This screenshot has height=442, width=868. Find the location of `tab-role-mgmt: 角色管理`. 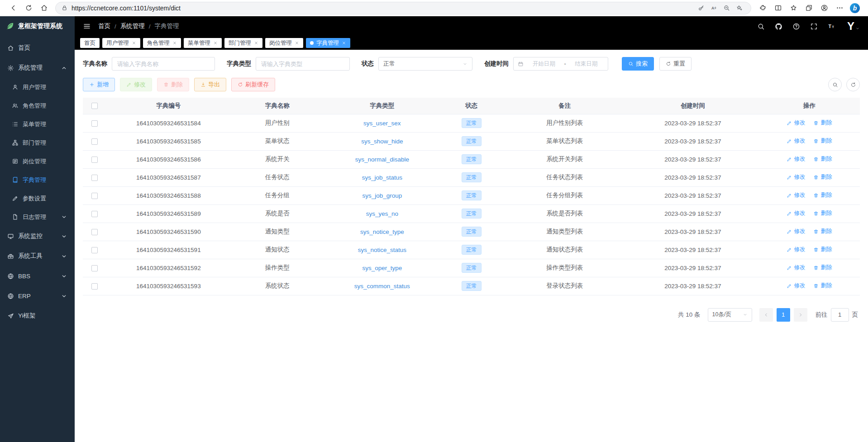

tab-role-mgmt: 角色管理 is located at coordinates (162, 43).